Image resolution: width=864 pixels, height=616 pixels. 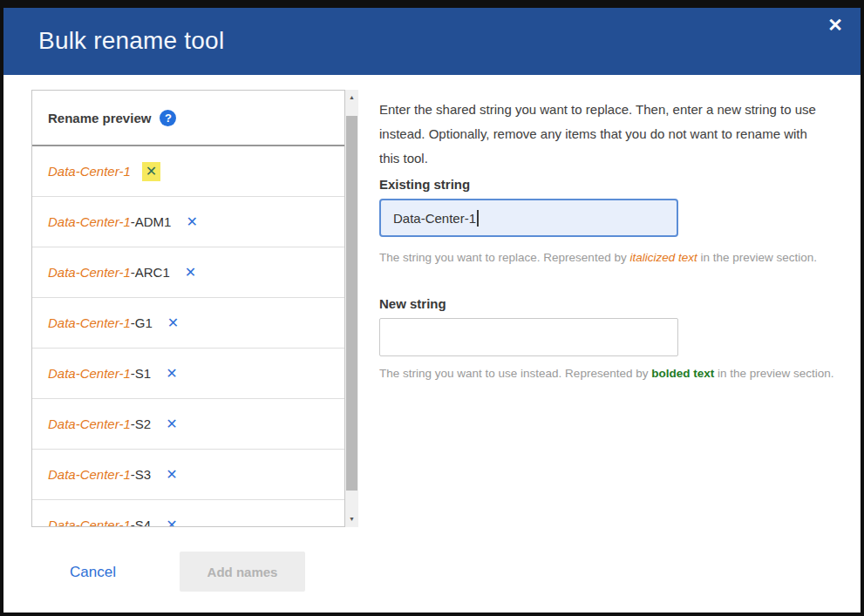 I want to click on rename-preview-row: Data-Center-1-S4 ✕, so click(x=188, y=514).